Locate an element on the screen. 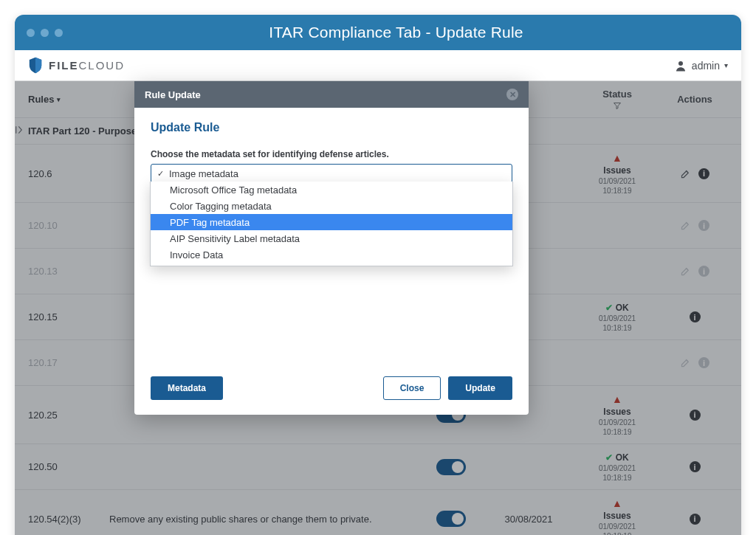 This screenshot has height=535, width=756. select-current: ✓ Image metadata is located at coordinates (331, 173).